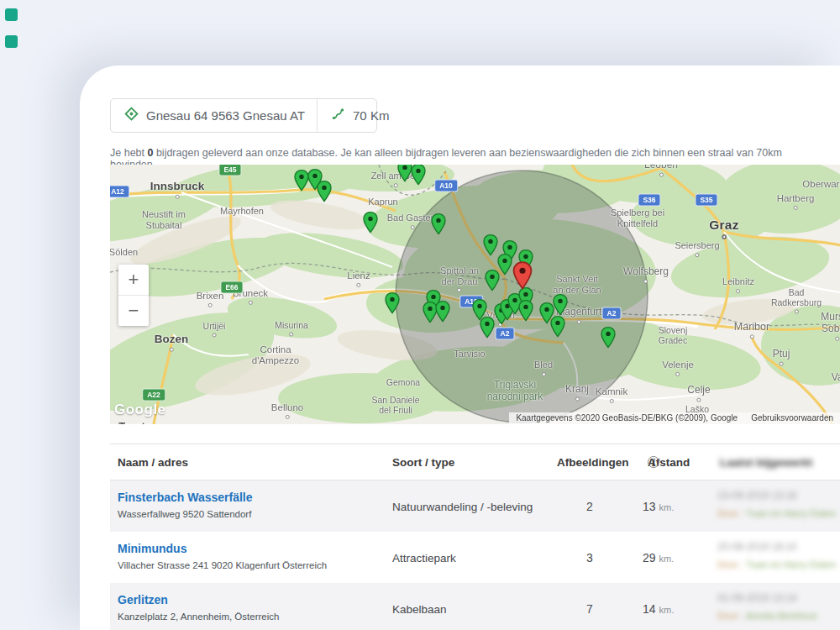 The width and height of the screenshot is (840, 630). Describe the element at coordinates (675, 418) in the screenshot. I see `map-attribution: Kaartgegevens ©2020 GeoBasis-DE/BKG (©20…` at that location.